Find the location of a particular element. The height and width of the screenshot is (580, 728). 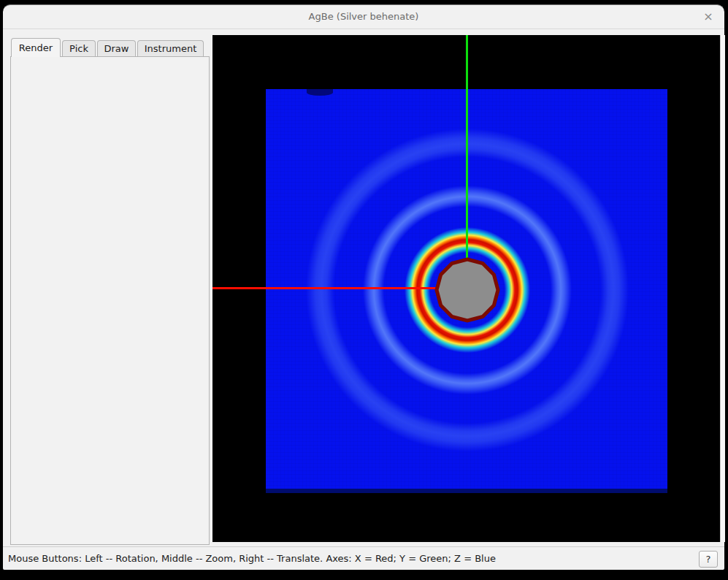

detector-edge-strip is located at coordinates (467, 491).